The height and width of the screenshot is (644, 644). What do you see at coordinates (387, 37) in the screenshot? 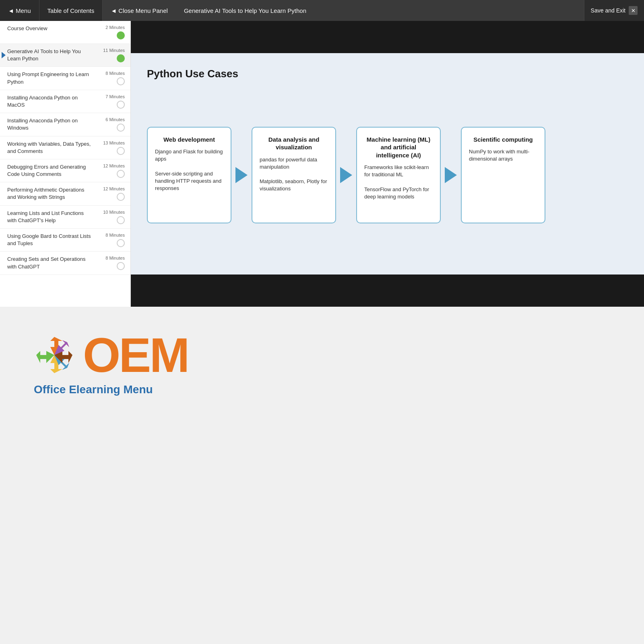
I see `content-top-bar` at bounding box center [387, 37].